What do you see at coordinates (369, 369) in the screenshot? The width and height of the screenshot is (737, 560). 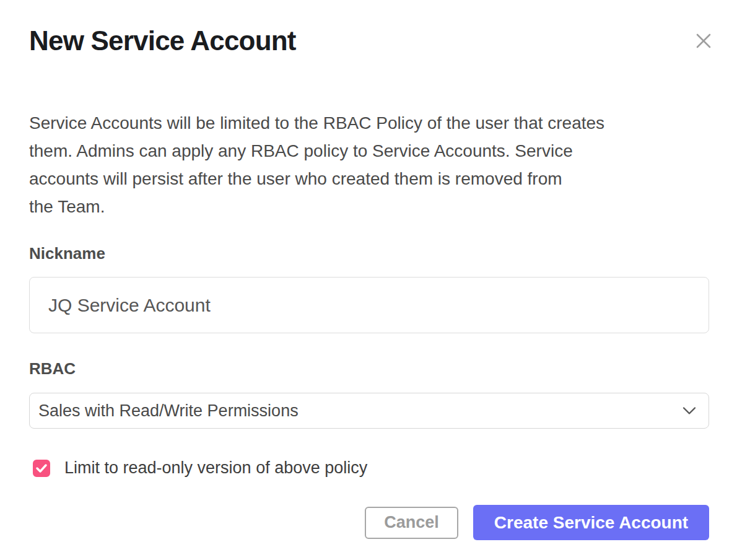 I see `rbac-label: RBAC` at bounding box center [369, 369].